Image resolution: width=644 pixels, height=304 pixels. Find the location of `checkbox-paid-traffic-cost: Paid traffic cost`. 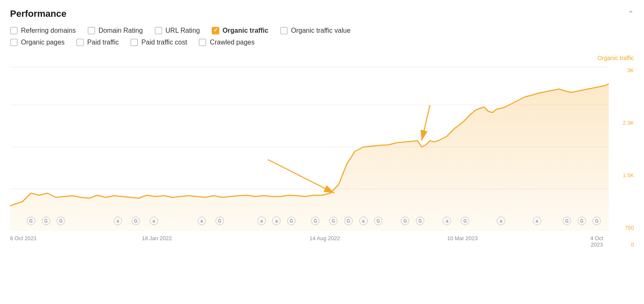

checkbox-paid-traffic-cost: Paid traffic cost is located at coordinates (158, 42).